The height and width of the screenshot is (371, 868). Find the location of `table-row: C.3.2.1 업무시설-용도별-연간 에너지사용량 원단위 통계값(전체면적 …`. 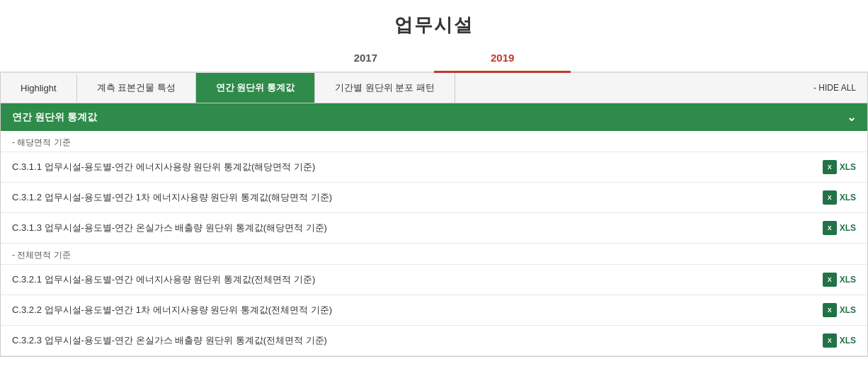

table-row: C.3.2.1 업무시설-용도별-연간 에너지사용량 원단위 통계값(전체면적 … is located at coordinates (434, 280).